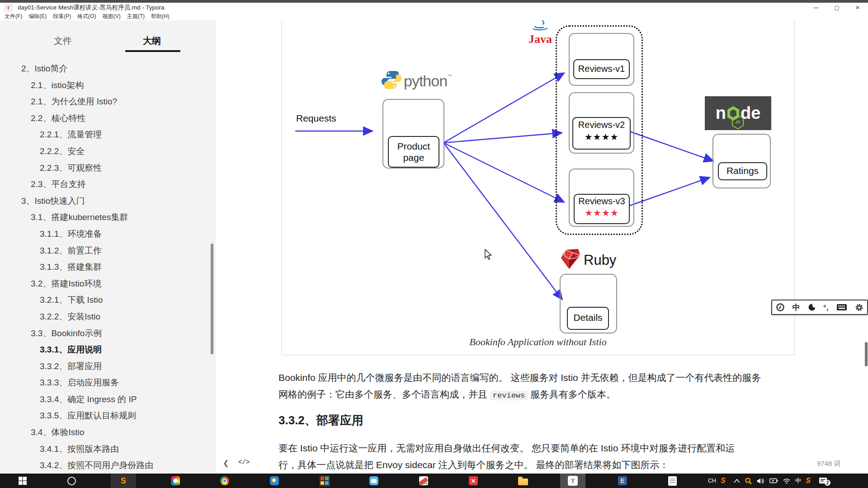  What do you see at coordinates (316, 118) in the screenshot?
I see `requests-label: Requests` at bounding box center [316, 118].